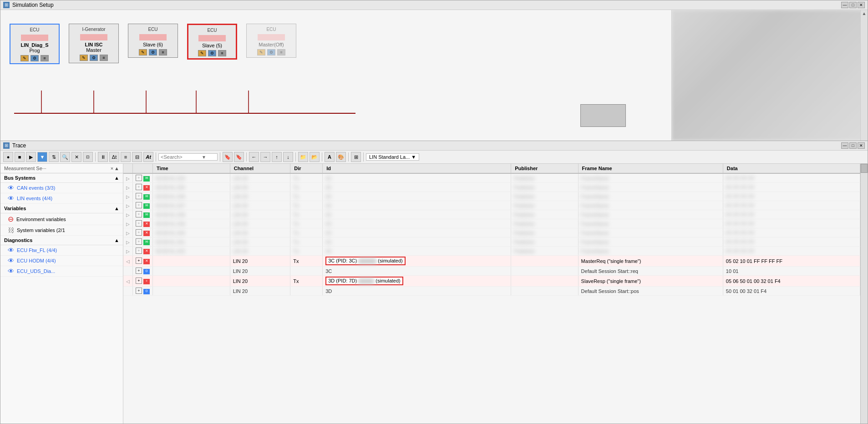 This screenshot has height=424, width=868. I want to click on ecu-block-master-off: ECU Master(Off) ✎ ⚙ ≡, so click(271, 41).